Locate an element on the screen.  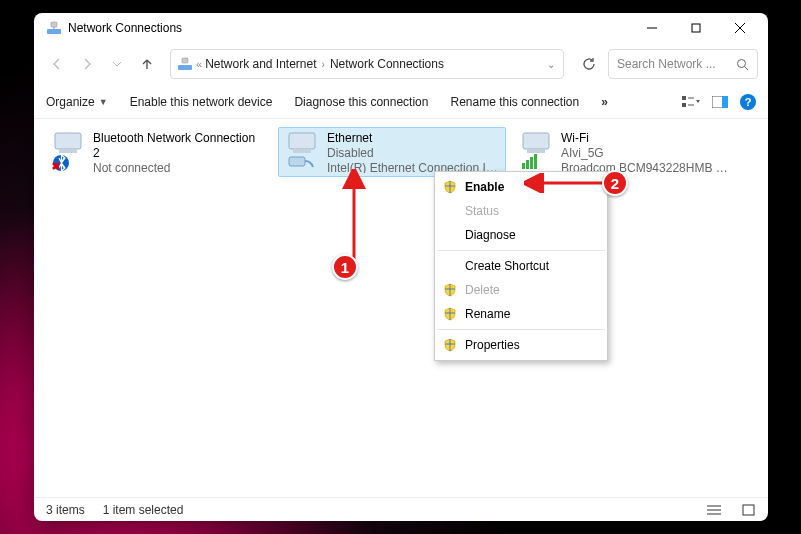
app-icon is located at coordinates (54, 28).